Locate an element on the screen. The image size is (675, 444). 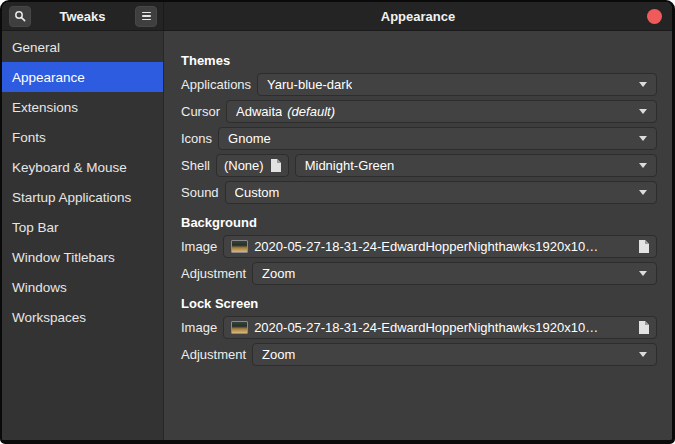
app-title: Tweaks is located at coordinates (82, 16).